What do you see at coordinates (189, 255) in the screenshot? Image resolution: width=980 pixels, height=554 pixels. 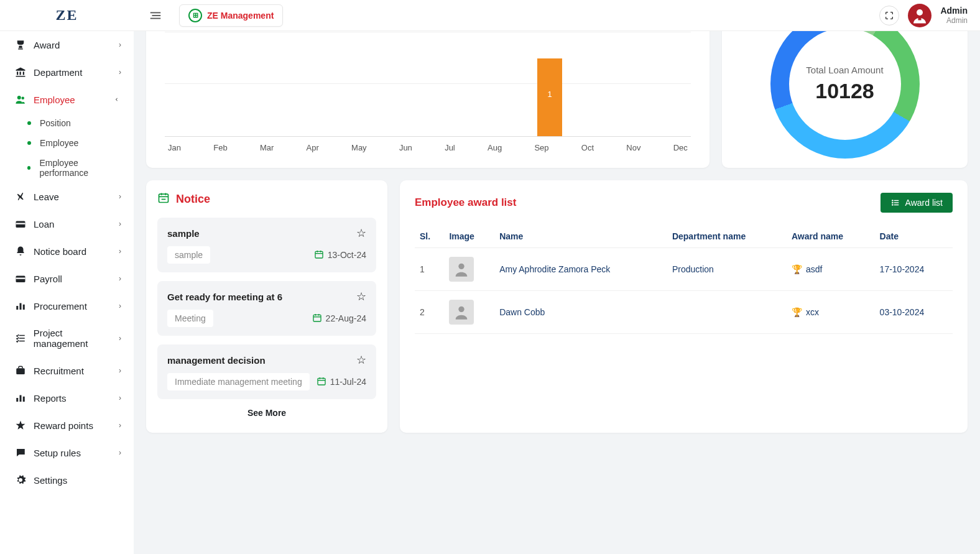 I see `notice-tag: sample` at bounding box center [189, 255].